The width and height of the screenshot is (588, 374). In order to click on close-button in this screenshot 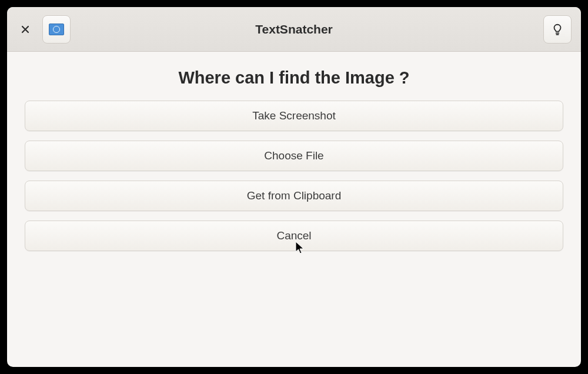, I will do `click(25, 29)`.